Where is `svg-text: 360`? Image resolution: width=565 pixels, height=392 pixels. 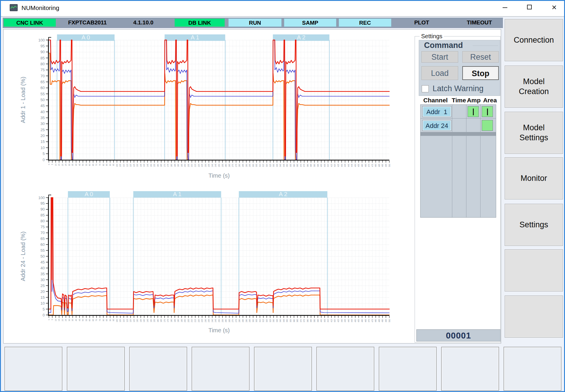
svg-text: 360 is located at coordinates (294, 321).